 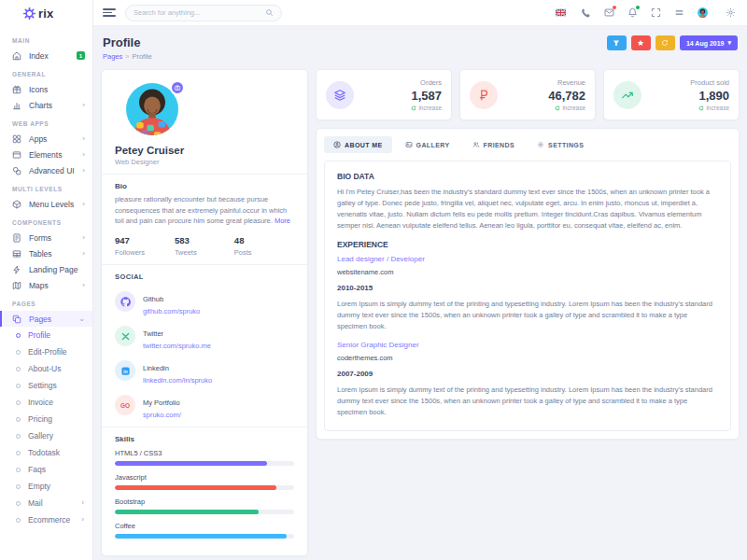 What do you see at coordinates (586, 13) in the screenshot?
I see `phone-icon` at bounding box center [586, 13].